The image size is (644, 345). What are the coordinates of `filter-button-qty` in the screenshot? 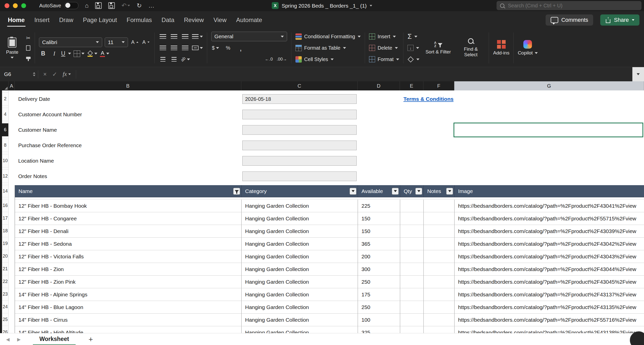 It's located at (419, 191).